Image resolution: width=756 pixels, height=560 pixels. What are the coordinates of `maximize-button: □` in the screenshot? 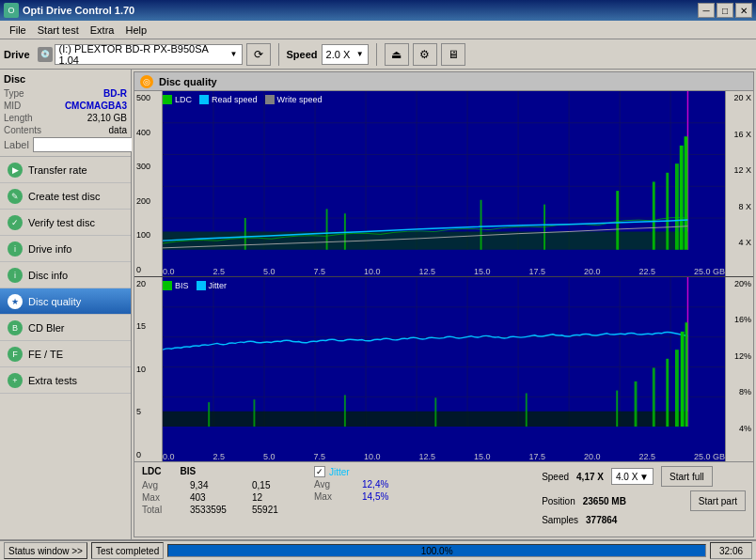 It's located at (725, 10).